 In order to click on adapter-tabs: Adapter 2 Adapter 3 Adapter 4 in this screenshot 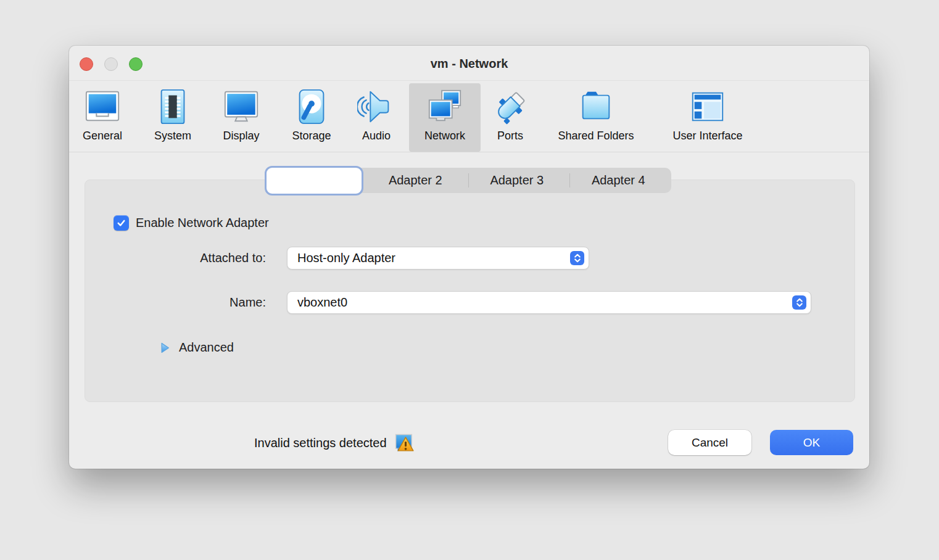, I will do `click(468, 180)`.